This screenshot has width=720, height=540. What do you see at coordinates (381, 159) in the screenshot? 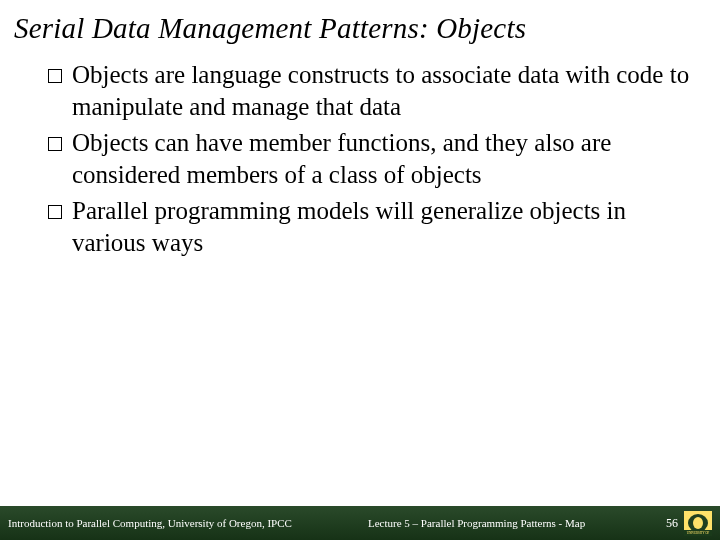
I see `bullet-text: Objects can have member functions, and t…` at bounding box center [381, 159].